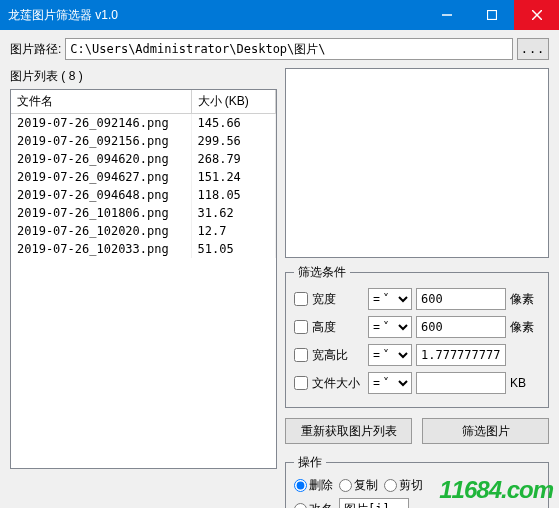  Describe the element at coordinates (144, 177) in the screenshot. I see `table-row: 2019-07-26_094627.png151.24` at that location.